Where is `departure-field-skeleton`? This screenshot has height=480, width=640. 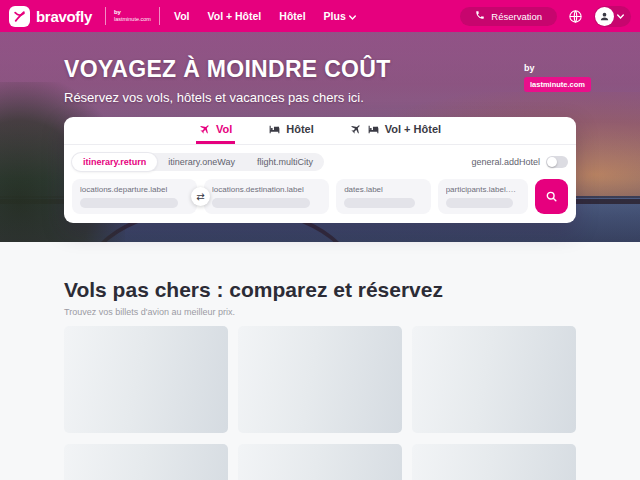 departure-field-skeleton is located at coordinates (129, 203).